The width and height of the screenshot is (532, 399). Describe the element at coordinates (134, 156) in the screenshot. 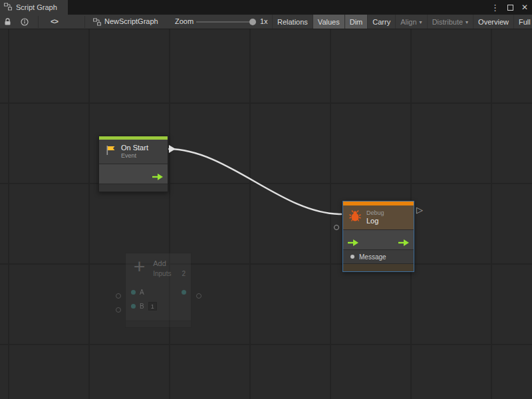

I see `node-subtitle: Event` at that location.